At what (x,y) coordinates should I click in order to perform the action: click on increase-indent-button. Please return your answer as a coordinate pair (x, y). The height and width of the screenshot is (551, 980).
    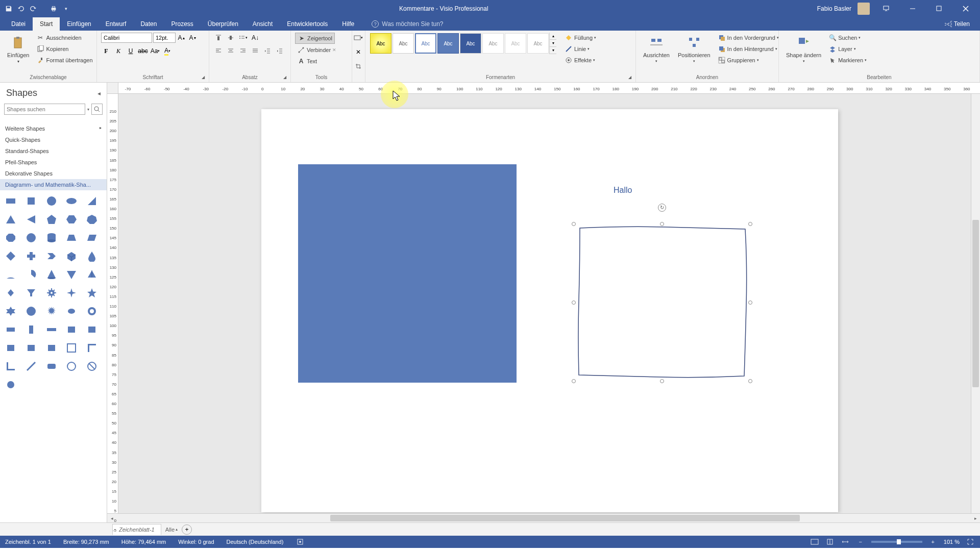
    Looking at the image, I should click on (280, 51).